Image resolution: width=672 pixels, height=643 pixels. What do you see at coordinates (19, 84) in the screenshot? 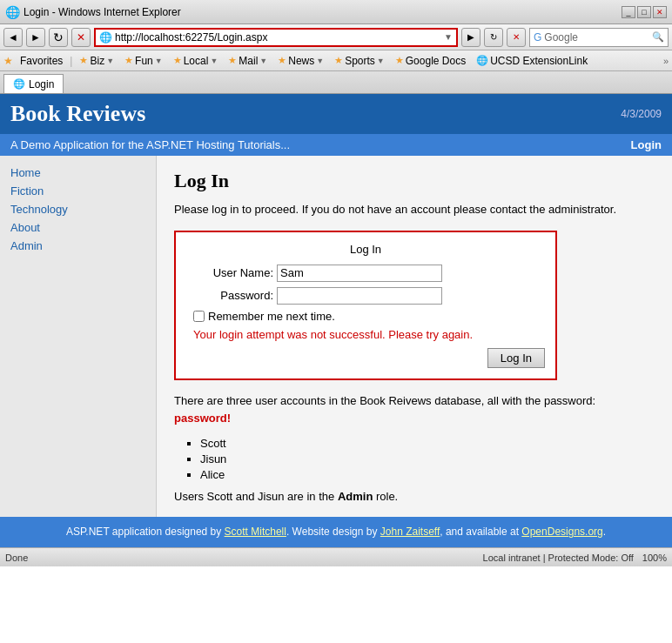
I see `tab-page-icon: 🌐` at bounding box center [19, 84].